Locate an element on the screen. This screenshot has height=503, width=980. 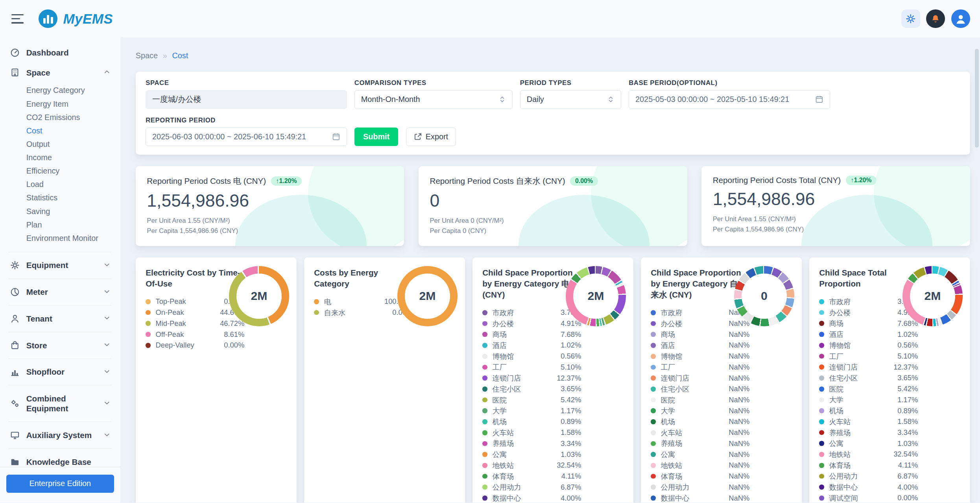
sidebar-item-load: Load is located at coordinates (60, 185).